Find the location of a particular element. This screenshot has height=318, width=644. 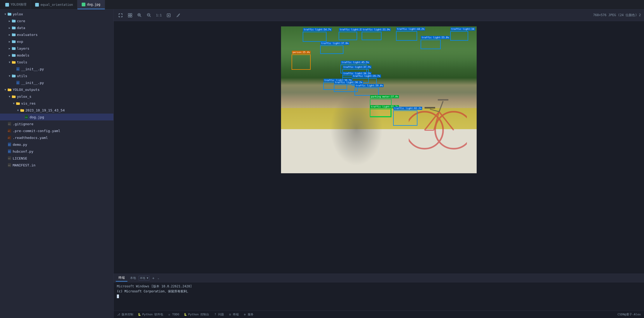

status-label: Python 控制台 is located at coordinates (199, 314).